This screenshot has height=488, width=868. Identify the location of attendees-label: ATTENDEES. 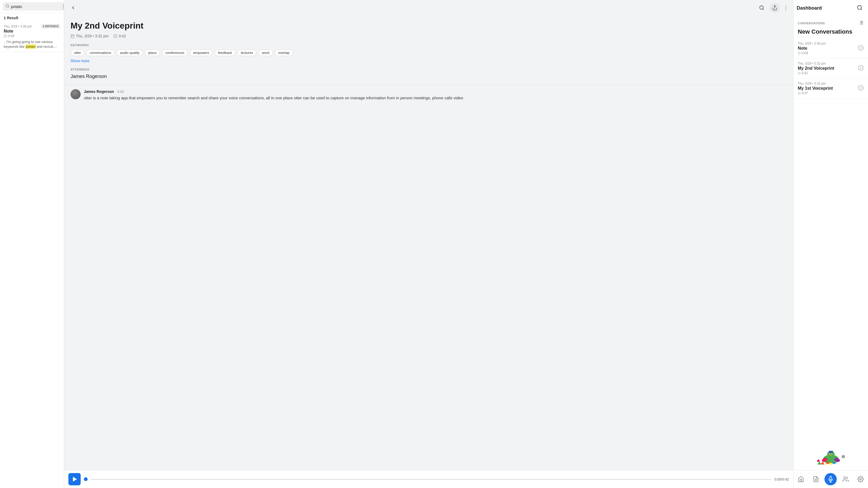
(429, 69).